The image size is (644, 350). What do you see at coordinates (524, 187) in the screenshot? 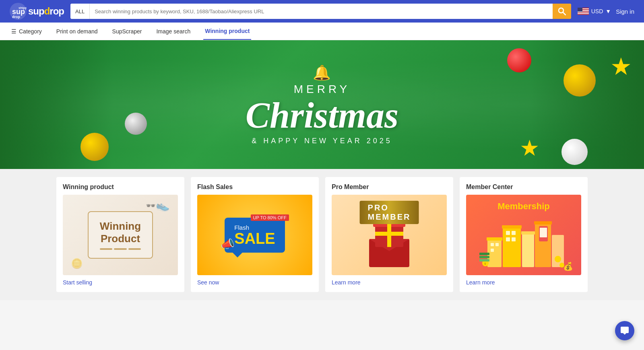
I see `card-member-title: Member Center` at bounding box center [524, 187].